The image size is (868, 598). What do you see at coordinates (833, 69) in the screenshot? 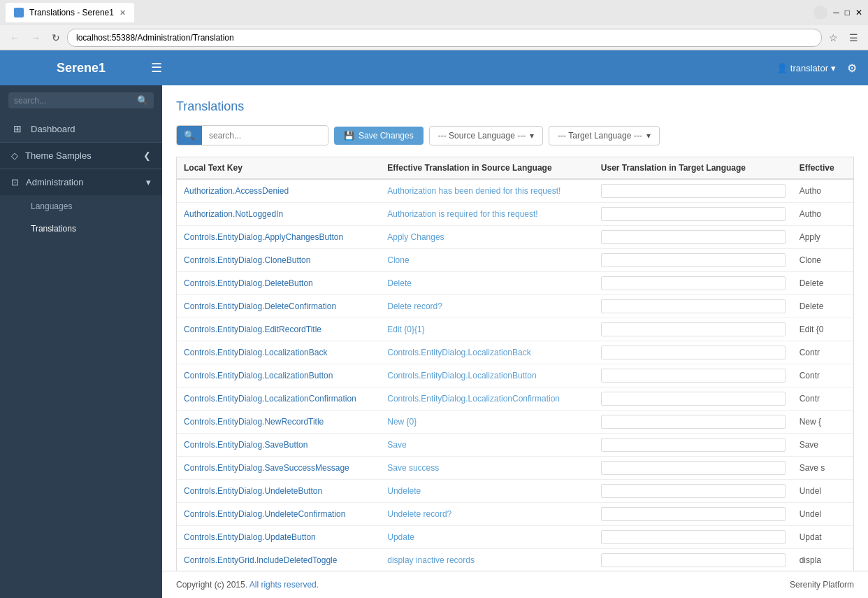
I see `user-dropdown-icon: ▾` at bounding box center [833, 69].